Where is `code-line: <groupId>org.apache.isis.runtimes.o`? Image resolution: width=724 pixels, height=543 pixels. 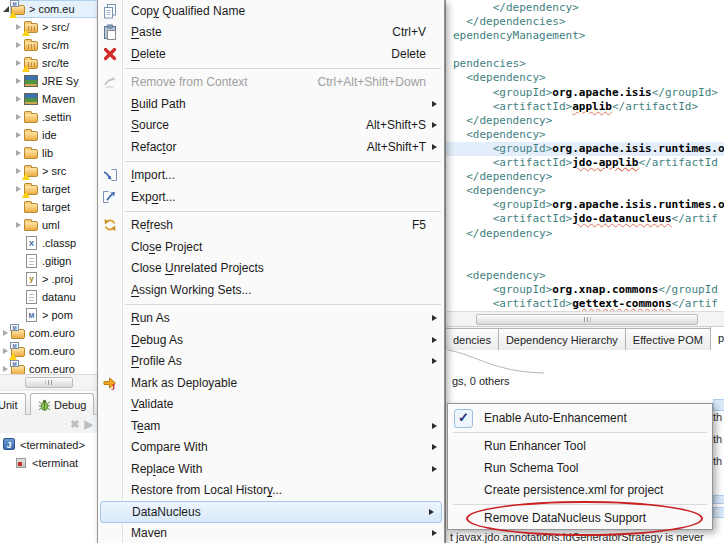 code-line: <groupId>org.apache.isis.runtimes.o is located at coordinates (588, 205).